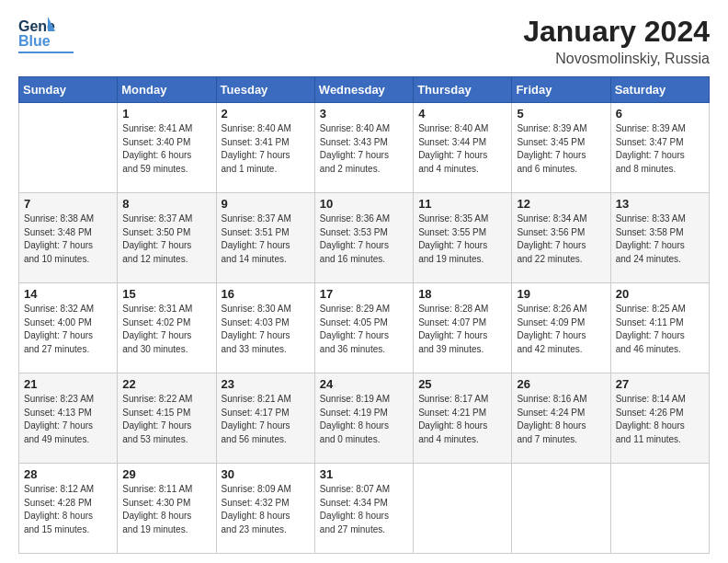  What do you see at coordinates (166, 329) in the screenshot?
I see `day-info: Sunrise: 8:31 AM Sunset: 4:02 PM Dayligh…` at bounding box center [166, 329].